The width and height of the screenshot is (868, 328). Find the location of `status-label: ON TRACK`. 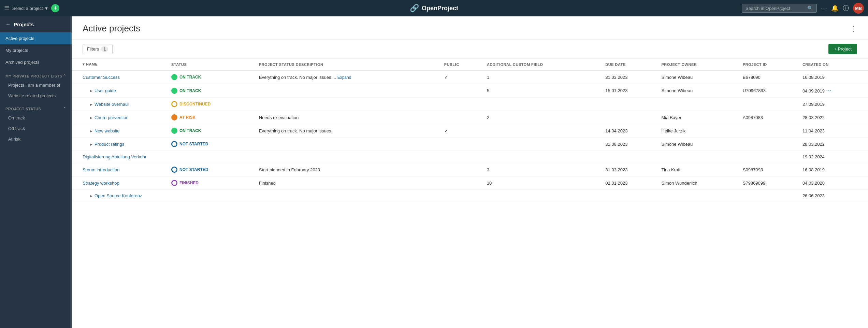

status-label: ON TRACK is located at coordinates (190, 131).